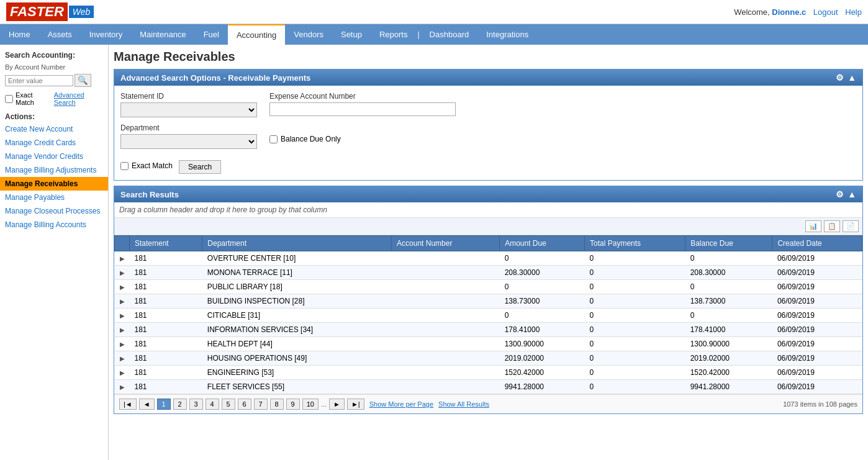  What do you see at coordinates (489, 315) in the screenshot?
I see `table-row: ▶ 181 CITICABLE [31] 0 0 0 06/09/2019` at bounding box center [489, 315].